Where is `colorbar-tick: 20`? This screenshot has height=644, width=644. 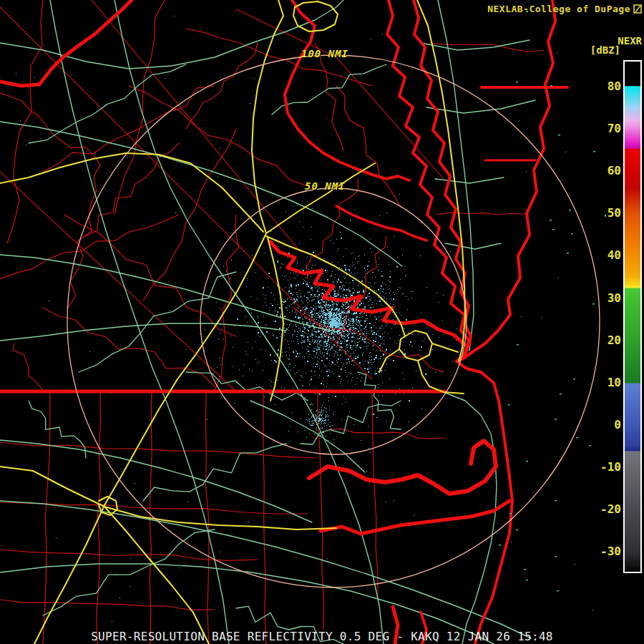 colorbar-tick: 20 is located at coordinates (596, 341).